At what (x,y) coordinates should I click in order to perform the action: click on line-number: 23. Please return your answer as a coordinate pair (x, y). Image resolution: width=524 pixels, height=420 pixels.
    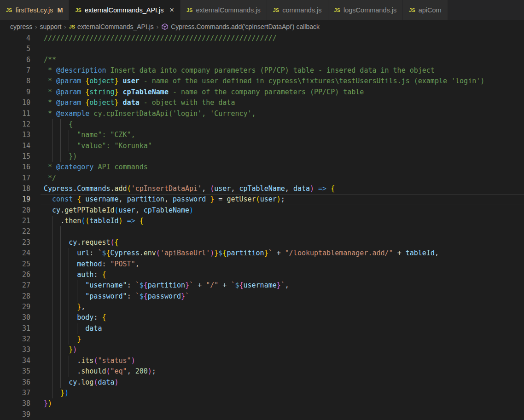
    Looking at the image, I should click on (15, 243).